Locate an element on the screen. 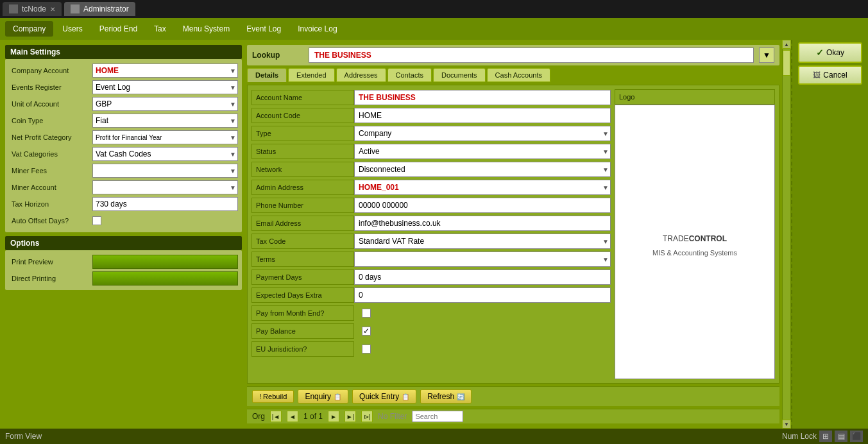 This screenshot has width=868, height=444. cancel-button: 🖼 Cancel is located at coordinates (830, 75).